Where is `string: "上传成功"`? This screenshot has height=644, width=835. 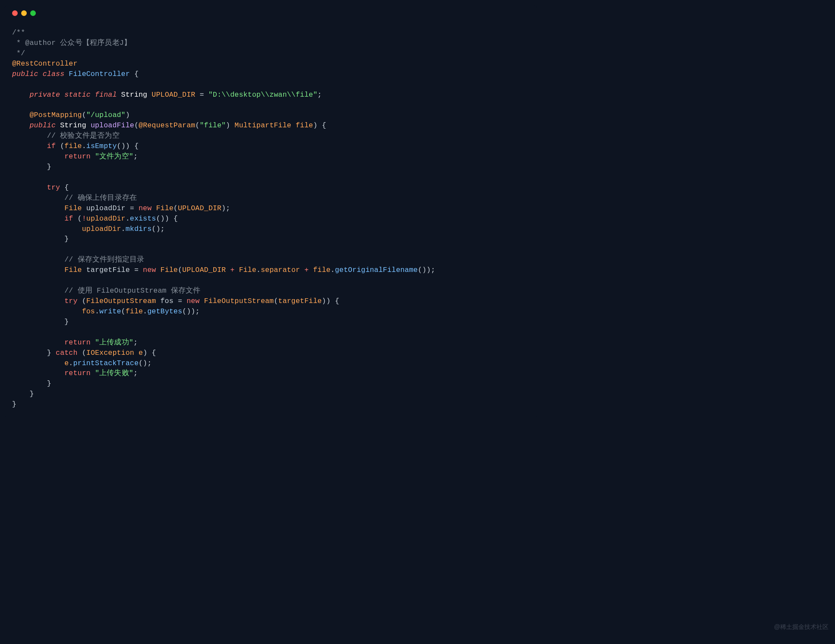 string: "上传成功" is located at coordinates (114, 343).